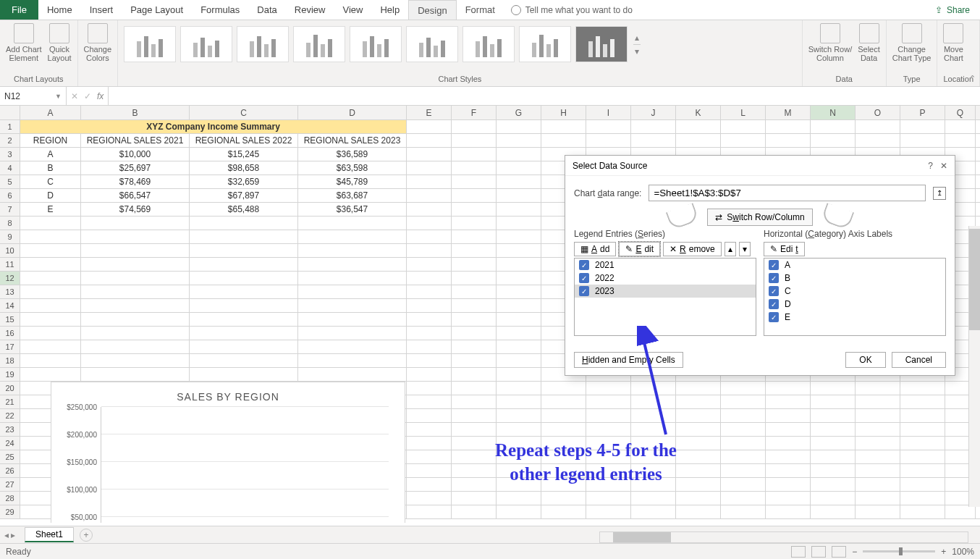  Describe the element at coordinates (730, 249) in the screenshot. I see `move-up-button: ▴` at that location.